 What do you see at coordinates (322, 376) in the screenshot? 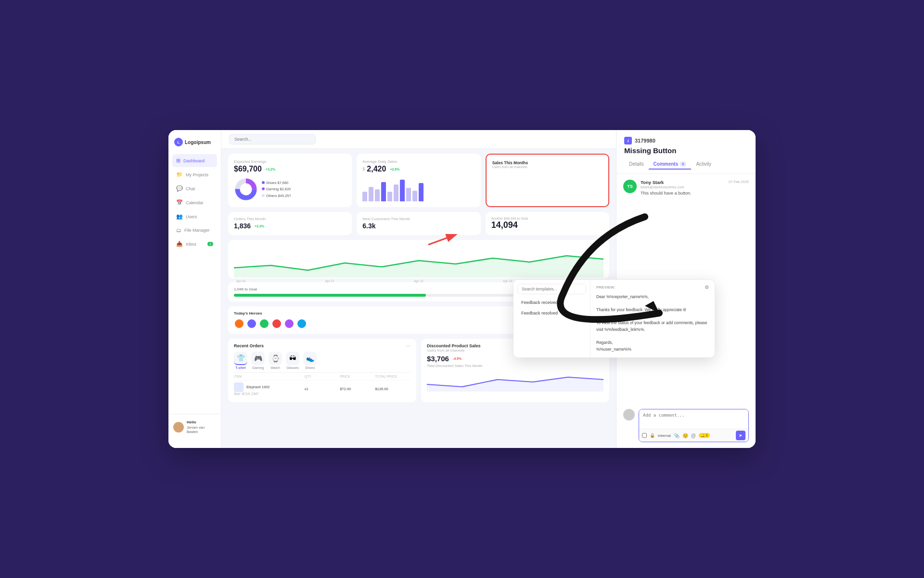
I see `orders-table-header: ITEM QTY PRICE TOTAL PRICE` at bounding box center [322, 376].